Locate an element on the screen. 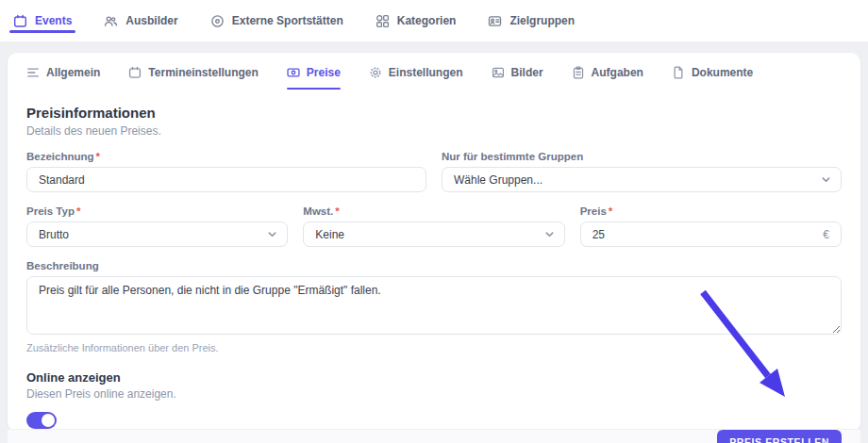 This screenshot has width=868, height=443. preis-label: Preis* is located at coordinates (711, 211).